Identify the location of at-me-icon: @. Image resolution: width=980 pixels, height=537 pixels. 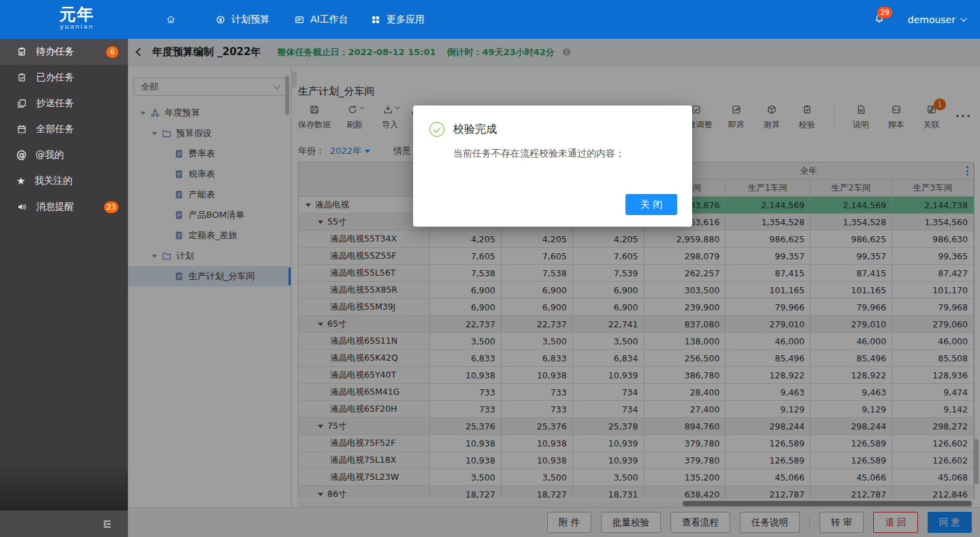
(22, 155).